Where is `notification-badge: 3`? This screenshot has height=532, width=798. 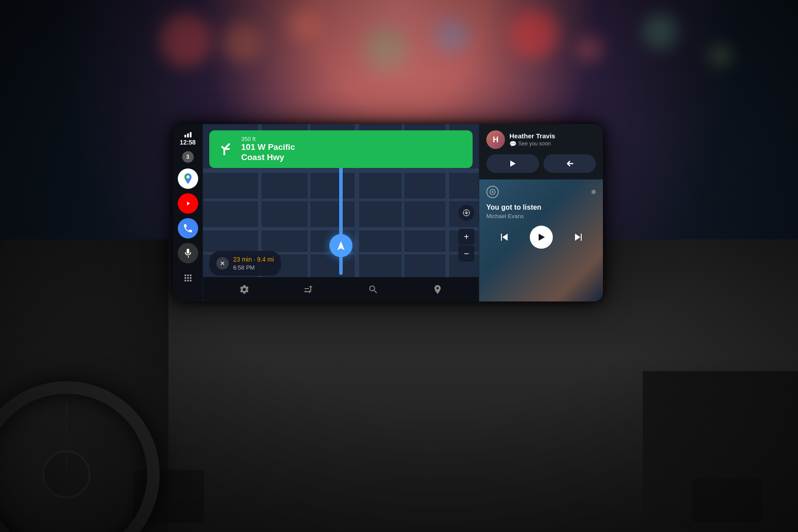 notification-badge: 3 is located at coordinates (188, 157).